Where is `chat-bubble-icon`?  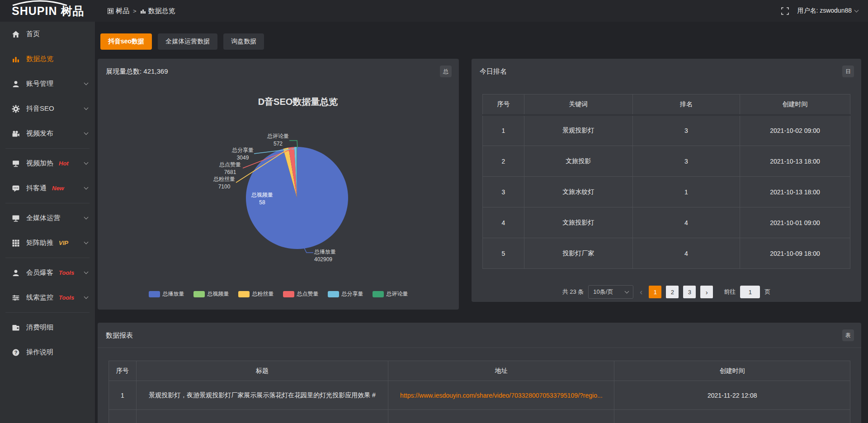
chat-bubble-icon is located at coordinates (16, 188).